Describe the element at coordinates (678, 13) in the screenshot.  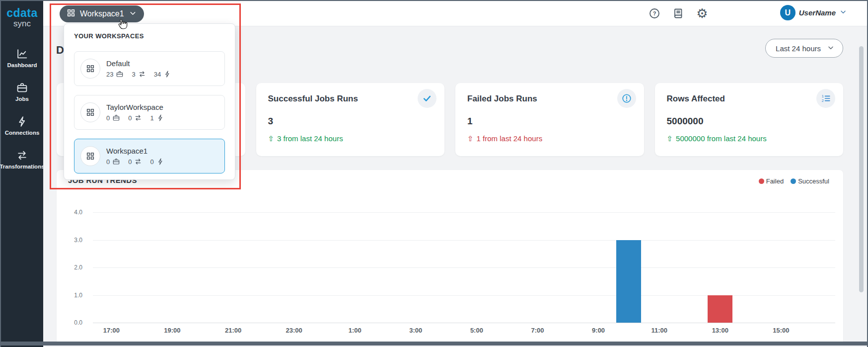
I see `topbar-icons: ? ⚙` at that location.